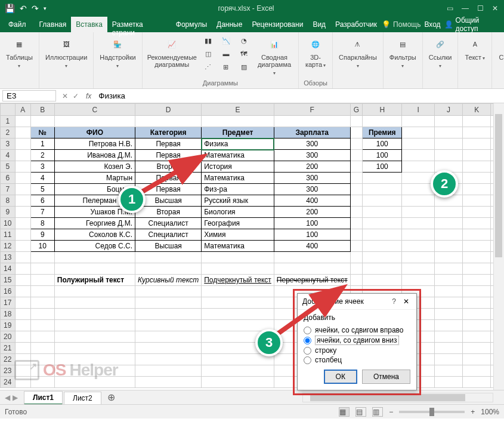  What do you see at coordinates (449, 122) in the screenshot?
I see `cell-J1` at bounding box center [449, 122].